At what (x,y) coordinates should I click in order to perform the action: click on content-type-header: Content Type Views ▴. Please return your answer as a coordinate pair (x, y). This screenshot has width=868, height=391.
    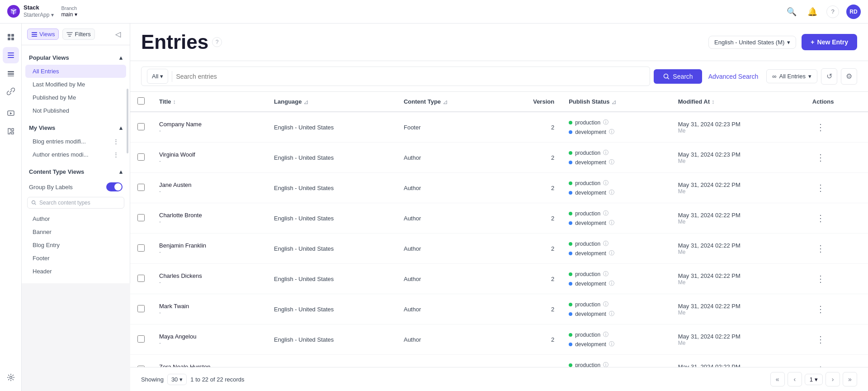
    Looking at the image, I should click on (76, 172).